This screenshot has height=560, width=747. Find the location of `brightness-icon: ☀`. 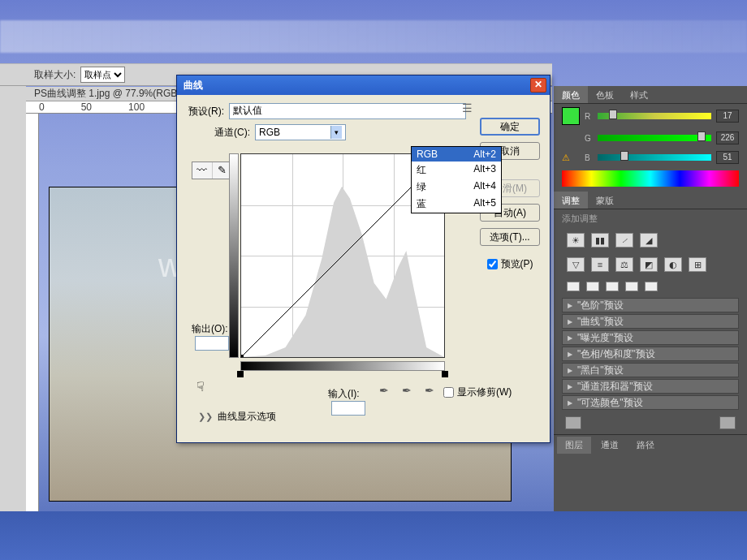

brightness-icon: ☀ is located at coordinates (576, 240).